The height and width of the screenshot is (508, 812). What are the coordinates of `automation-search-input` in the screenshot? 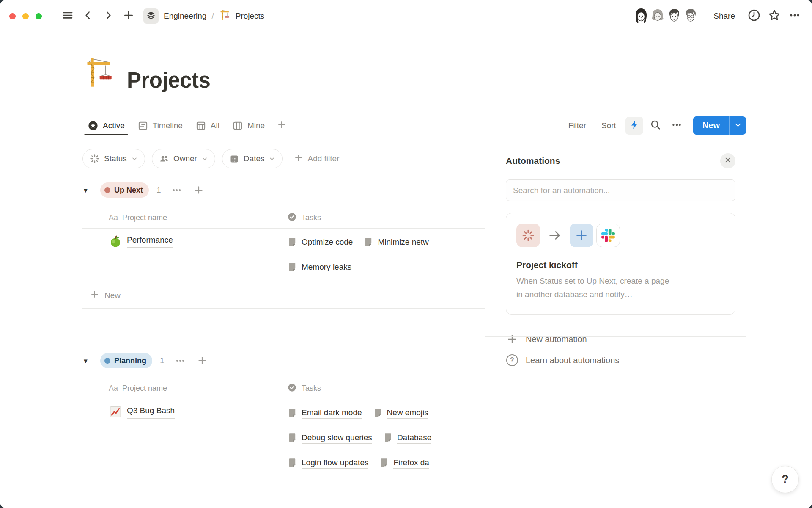 It's located at (621, 190).